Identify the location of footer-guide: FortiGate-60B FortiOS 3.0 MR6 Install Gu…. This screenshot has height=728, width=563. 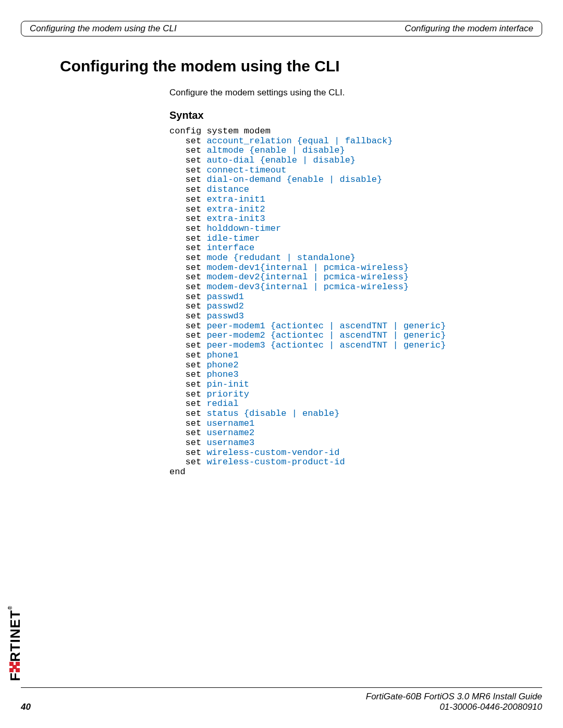
(454, 696).